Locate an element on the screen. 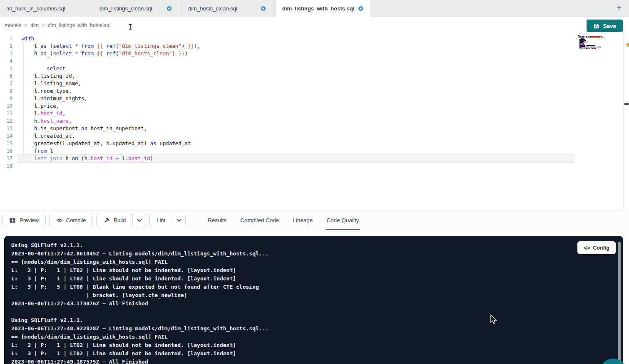 This screenshot has width=629, height=364. code-line-2: l as (select * from {{ ref("dim_listings… is located at coordinates (296, 46).